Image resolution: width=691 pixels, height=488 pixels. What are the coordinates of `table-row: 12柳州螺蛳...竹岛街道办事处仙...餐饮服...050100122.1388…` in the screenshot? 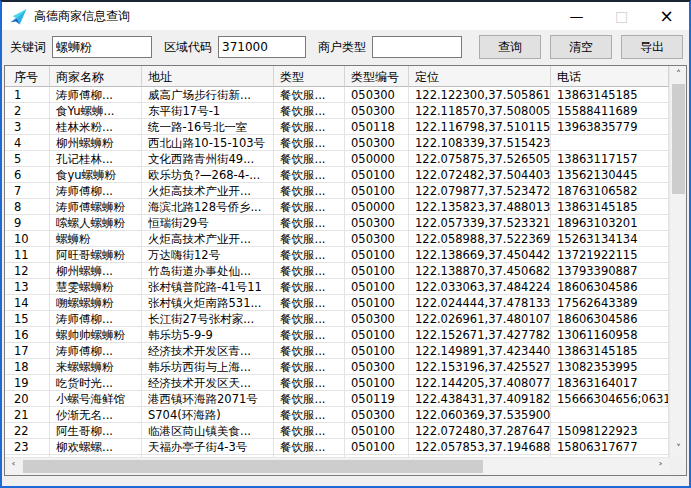 It's located at (337, 271).